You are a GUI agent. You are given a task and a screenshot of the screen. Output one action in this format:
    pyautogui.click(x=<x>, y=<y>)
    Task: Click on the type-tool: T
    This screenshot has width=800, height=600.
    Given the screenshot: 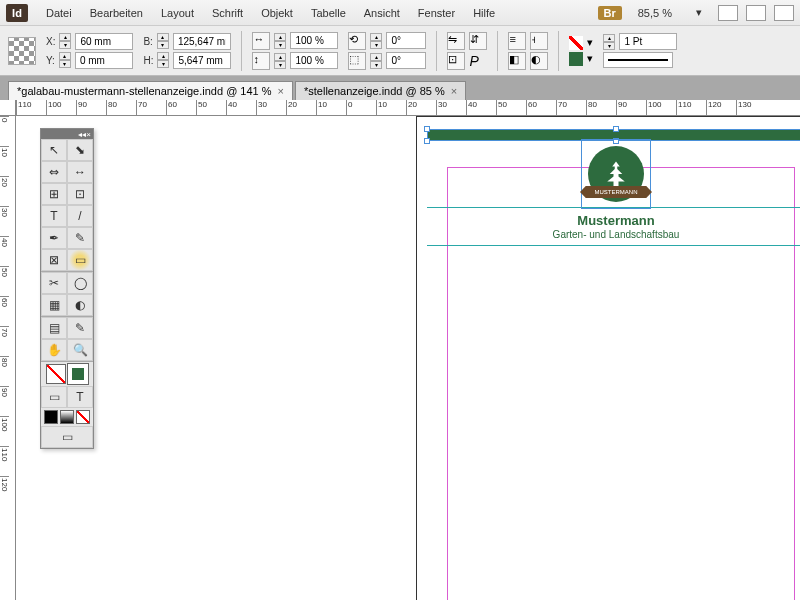 What is the action you would take?
    pyautogui.click(x=54, y=216)
    